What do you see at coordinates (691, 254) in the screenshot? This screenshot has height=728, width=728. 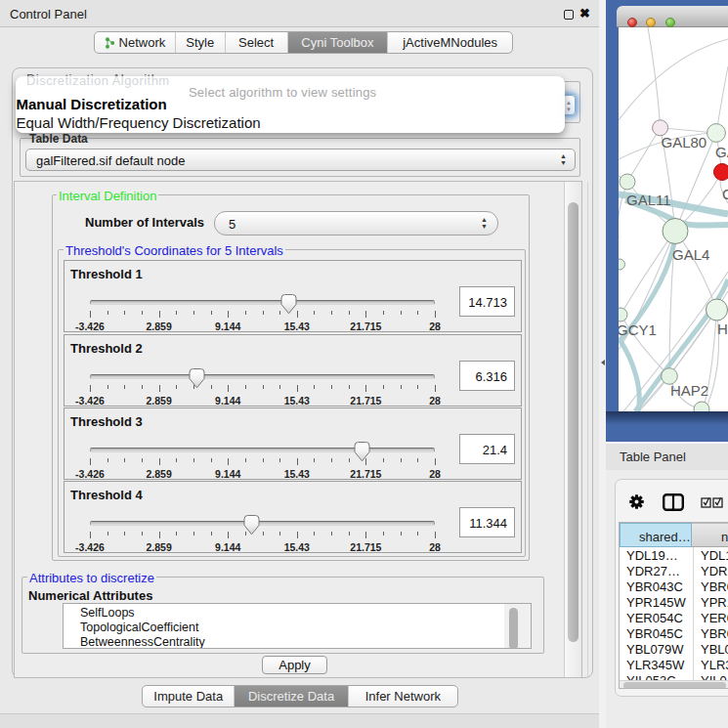 I see `svg-text: GAL4` at bounding box center [691, 254].